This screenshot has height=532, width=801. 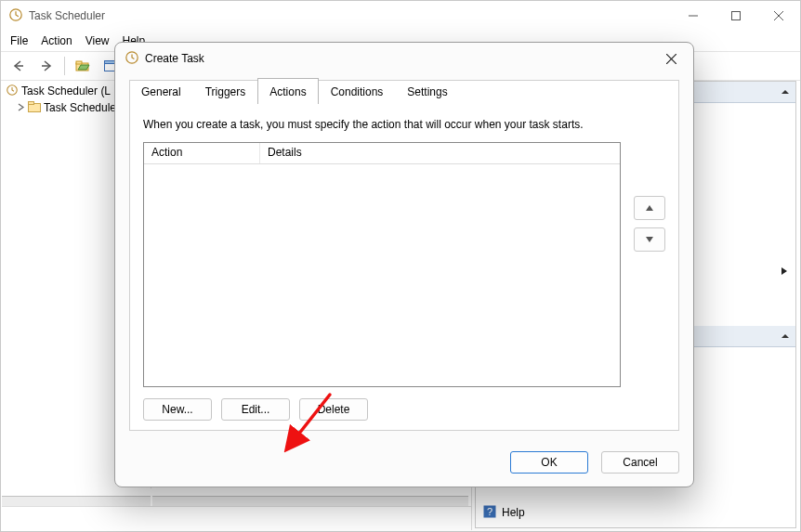 I want to click on main-titlebar: Task Scheduler, so click(x=400, y=16).